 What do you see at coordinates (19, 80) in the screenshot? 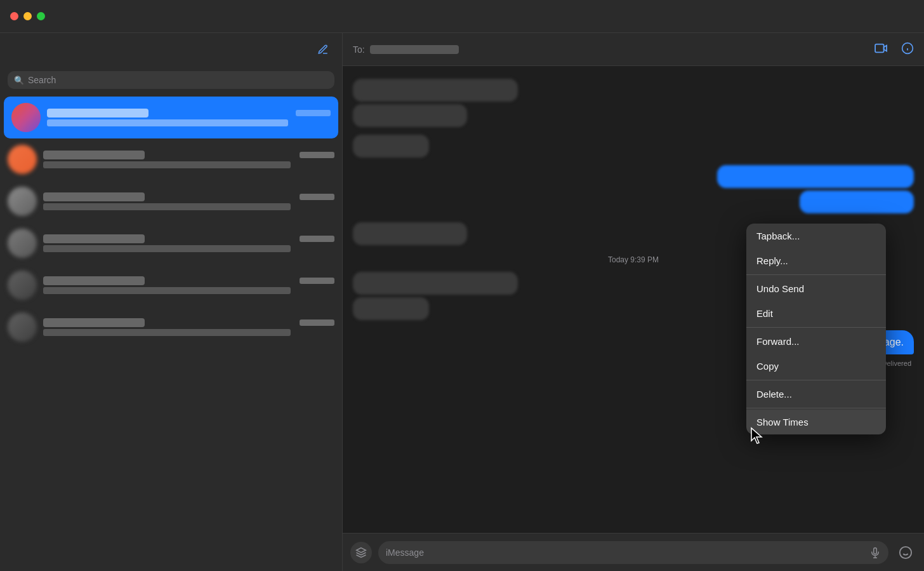
I see `search-icon: 🔍` at bounding box center [19, 80].